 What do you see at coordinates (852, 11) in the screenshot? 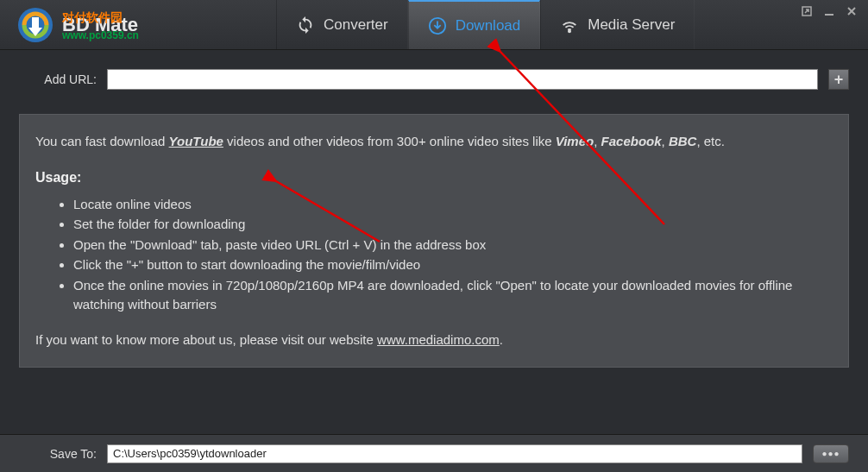
I see `close-icon` at bounding box center [852, 11].